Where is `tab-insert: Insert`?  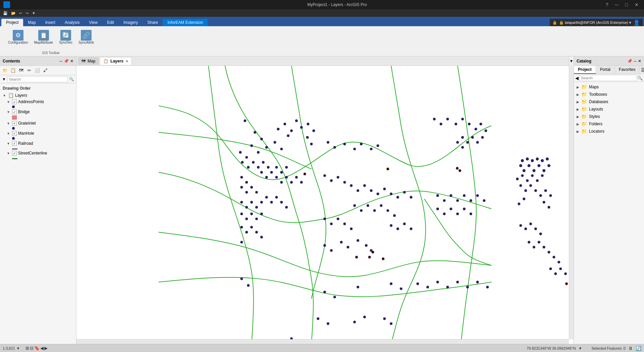 tab-insert: Insert is located at coordinates (50, 23).